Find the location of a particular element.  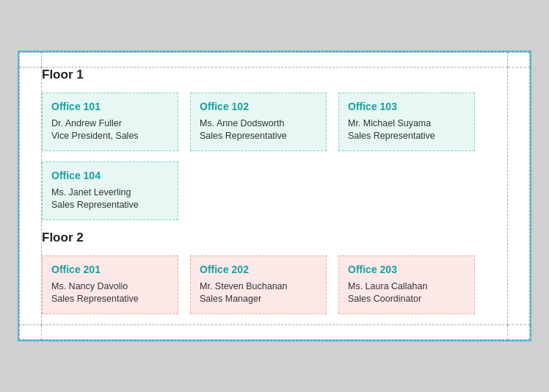

office-name: Office 201 is located at coordinates (110, 269).